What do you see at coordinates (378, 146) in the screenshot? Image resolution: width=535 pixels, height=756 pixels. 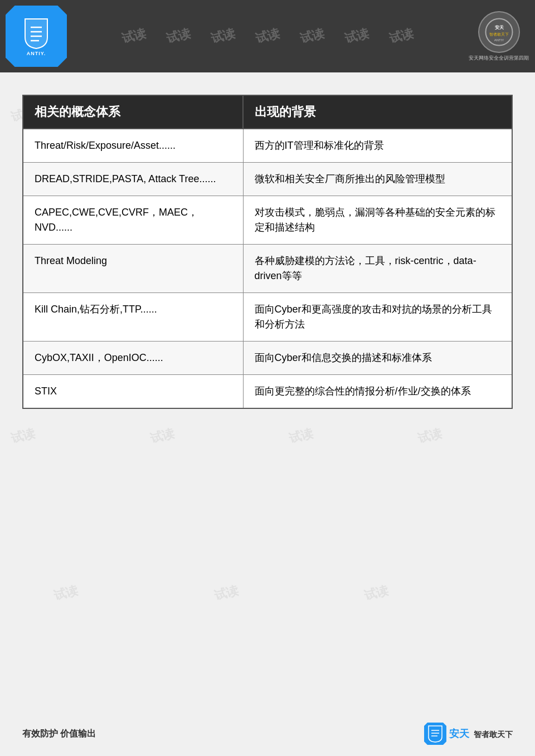 I see `cell-right-0: 西方的IT管理和标准化的背景` at bounding box center [378, 146].